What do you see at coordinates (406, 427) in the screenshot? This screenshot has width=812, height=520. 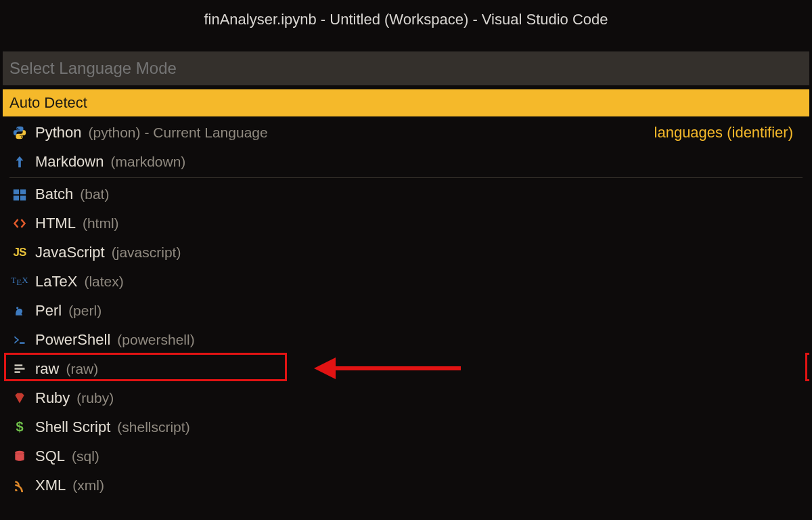 I see `language-item-shellscript: $ Shell Script (shellscript)` at bounding box center [406, 427].